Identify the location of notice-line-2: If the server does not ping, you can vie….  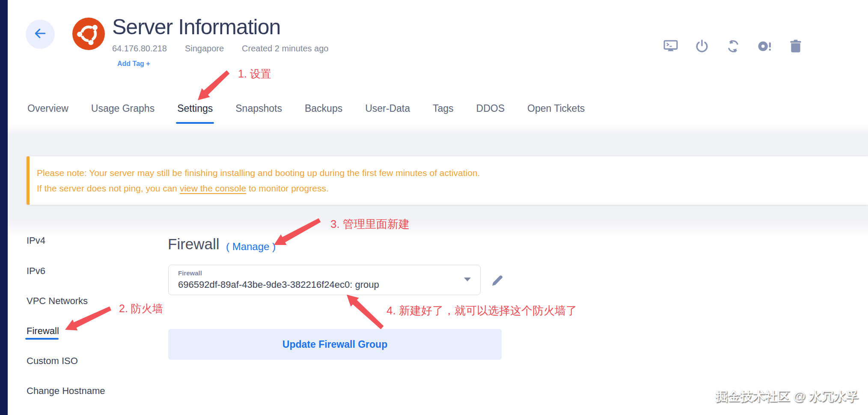
(452, 188).